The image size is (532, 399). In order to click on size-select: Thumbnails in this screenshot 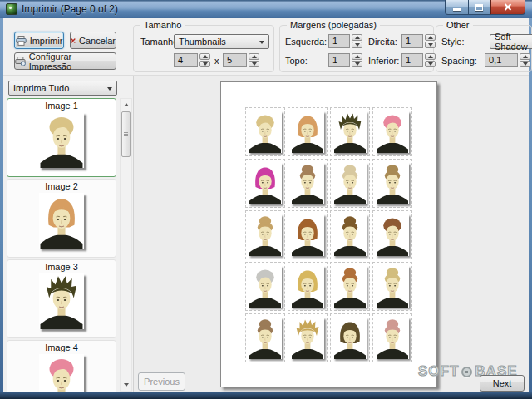, I will do `click(221, 42)`.